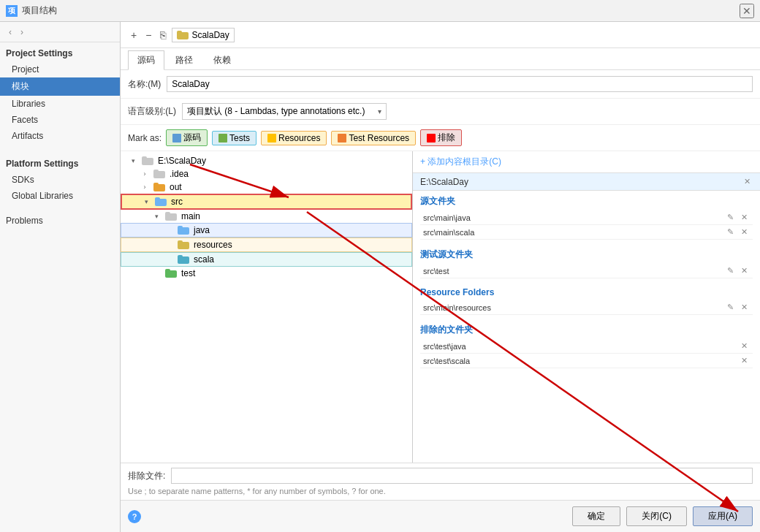 Image resolution: width=760 pixels, height=532 pixels. Describe the element at coordinates (744, 346) in the screenshot. I see `remove-excluded-path-java: ✕` at that location.